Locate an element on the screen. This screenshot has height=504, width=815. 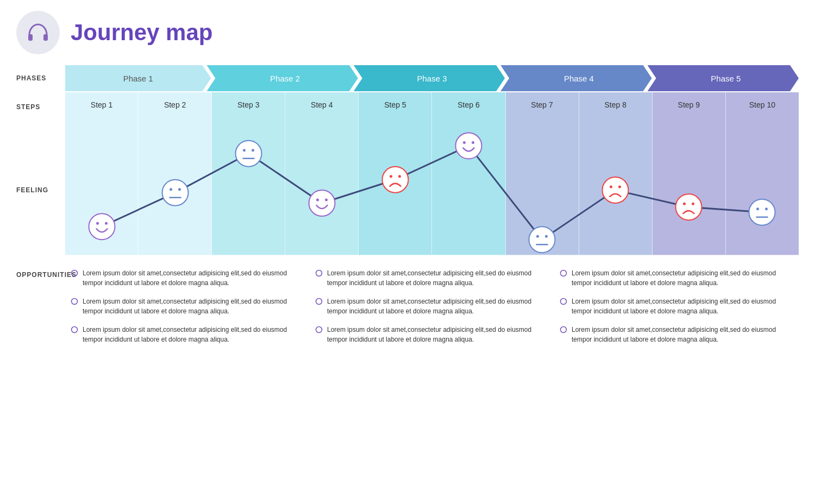
phases-container: Phase 1Phase 2Phase 3Phase 4Phase 5 is located at coordinates (432, 78).